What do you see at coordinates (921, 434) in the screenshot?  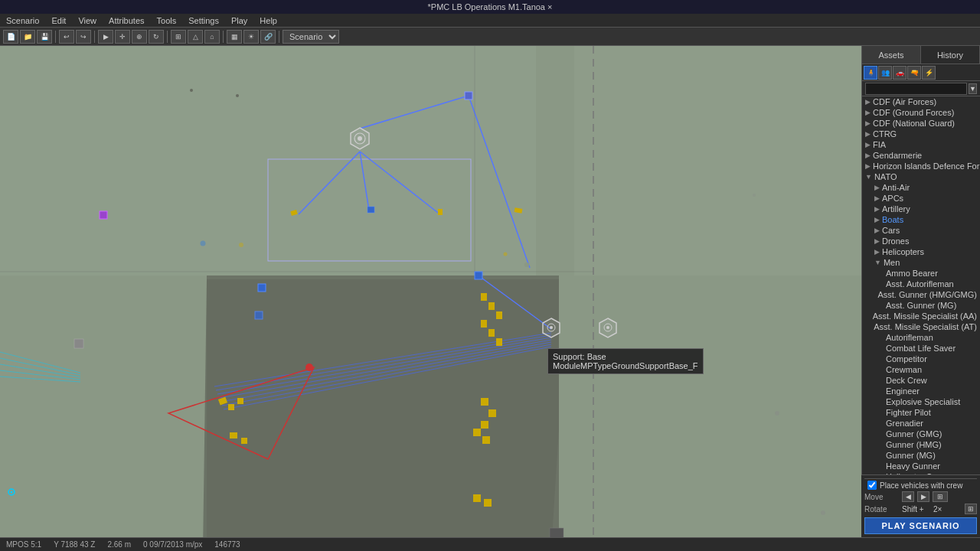 I see `tree-item-gunner-gmg: Gunner (GMG)` at bounding box center [921, 434].